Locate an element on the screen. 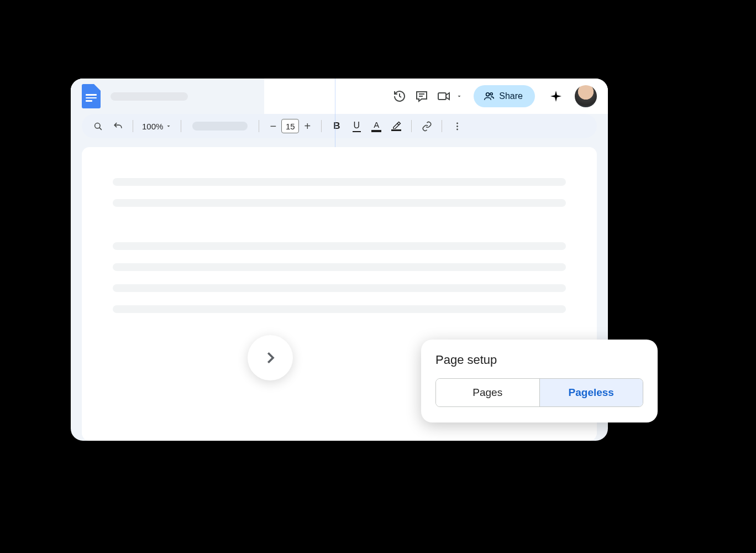 This screenshot has height=553, width=756. text-color-button: A is located at coordinates (376, 126).